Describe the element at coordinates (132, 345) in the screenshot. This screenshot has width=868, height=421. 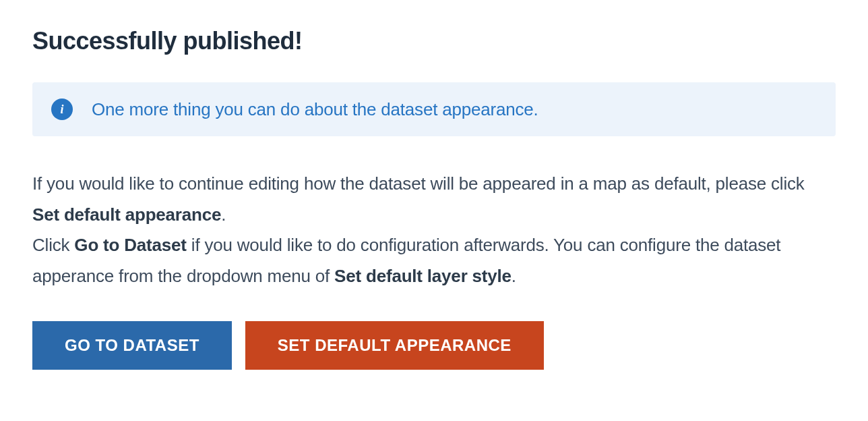
I see `go-to-dataset-button: GO TO DATASET` at that location.